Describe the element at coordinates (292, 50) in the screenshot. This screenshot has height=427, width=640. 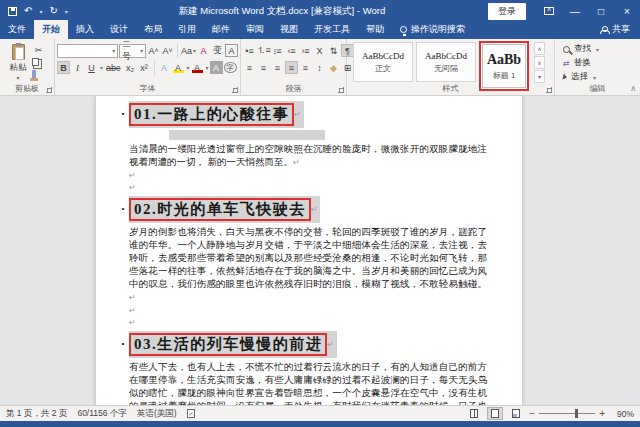
I see `decrease-indent-icon: ‹≡` at that location.